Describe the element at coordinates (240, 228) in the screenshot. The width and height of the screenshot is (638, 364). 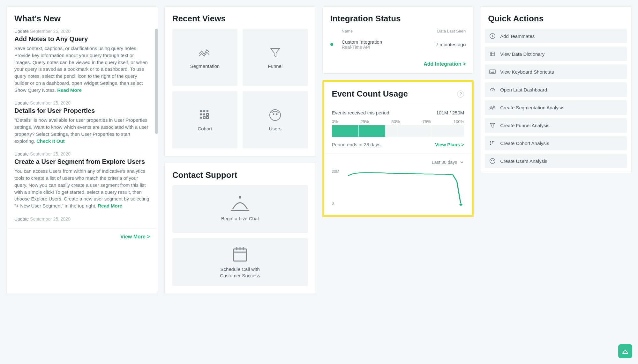
I see `contact-support-card: Contact Support Begin a Live Chat` at that location.